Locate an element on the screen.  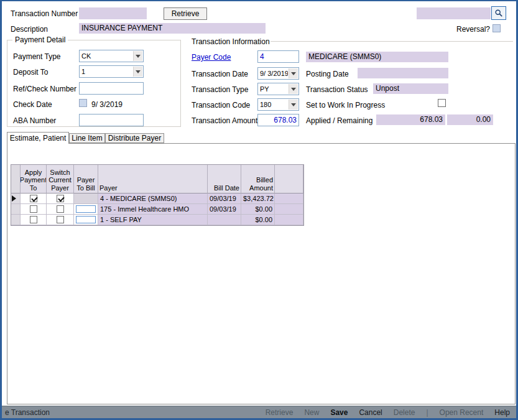
transaction-code-label: Transaction Code is located at coordinates (221, 105).